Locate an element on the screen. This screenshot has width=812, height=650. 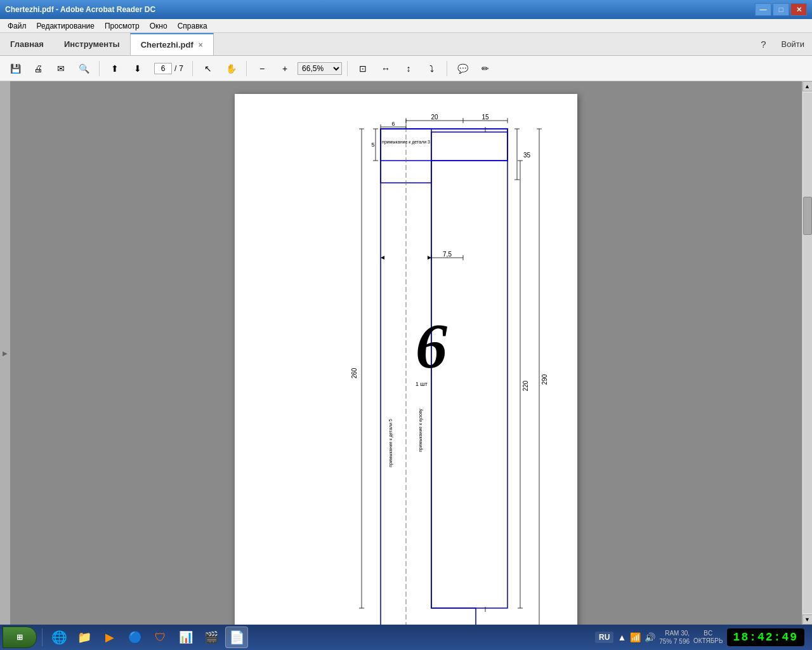
fit-height-button: ↕ is located at coordinates (409, 69).